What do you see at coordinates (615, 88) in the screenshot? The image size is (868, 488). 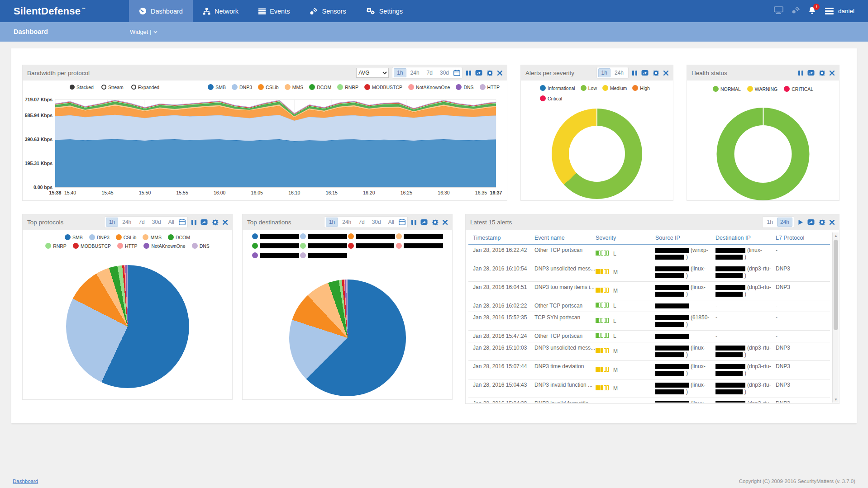 I see `legend-medium: Medium` at bounding box center [615, 88].